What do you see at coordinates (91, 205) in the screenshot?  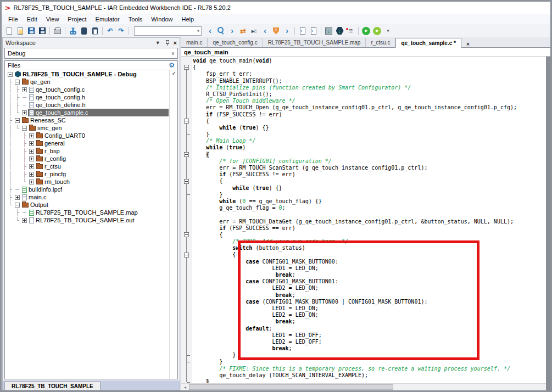 I see `tree-item: └Output` at bounding box center [91, 205].